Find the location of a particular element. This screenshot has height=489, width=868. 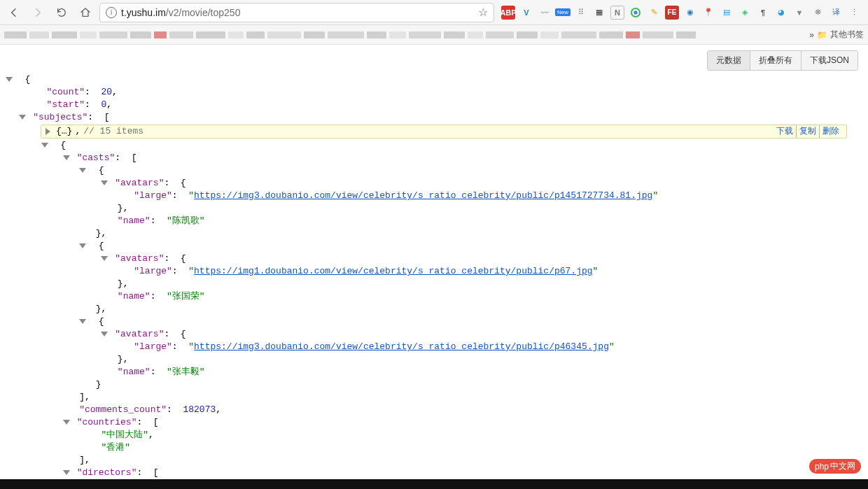

ext-flower-icon: ❋ is located at coordinates (818, 13).